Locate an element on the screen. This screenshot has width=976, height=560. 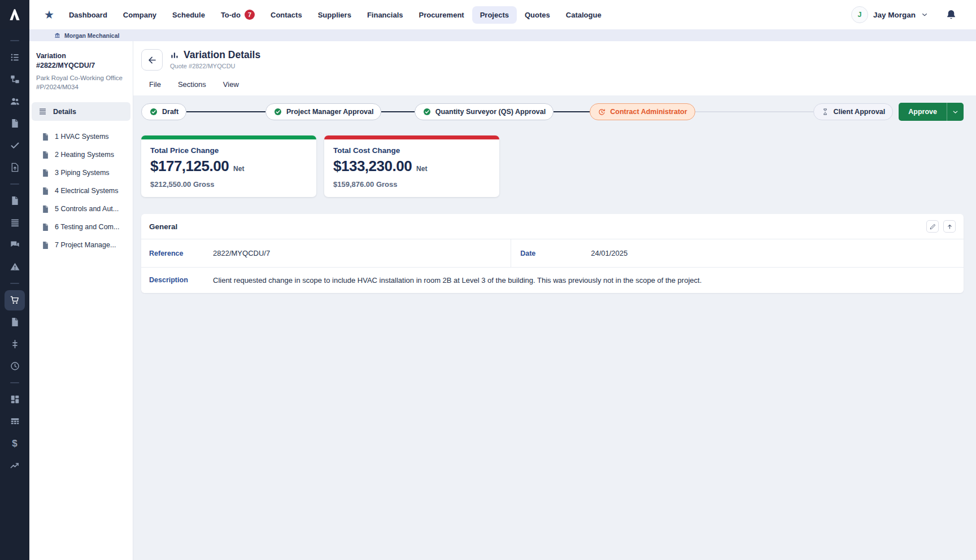
section-label: 6 Testing and Com... is located at coordinates (87, 227).